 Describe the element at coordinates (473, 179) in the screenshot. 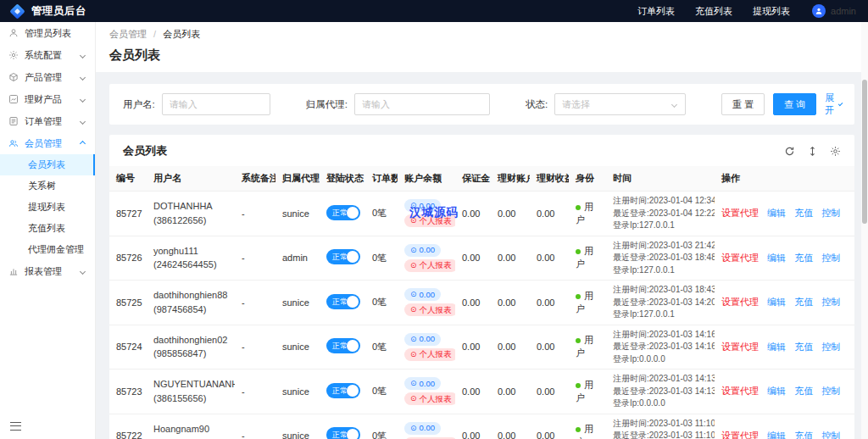

I see `column-header: 保证金` at that location.